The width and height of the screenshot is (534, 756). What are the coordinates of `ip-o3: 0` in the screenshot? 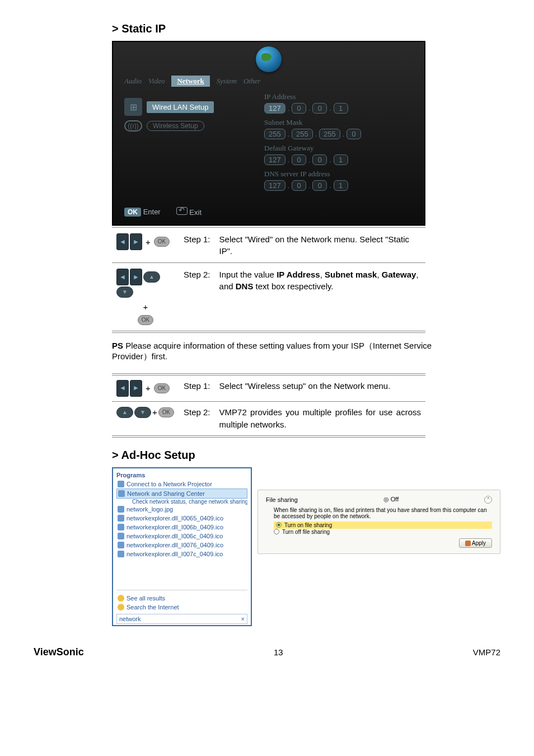 It's located at (320, 109).